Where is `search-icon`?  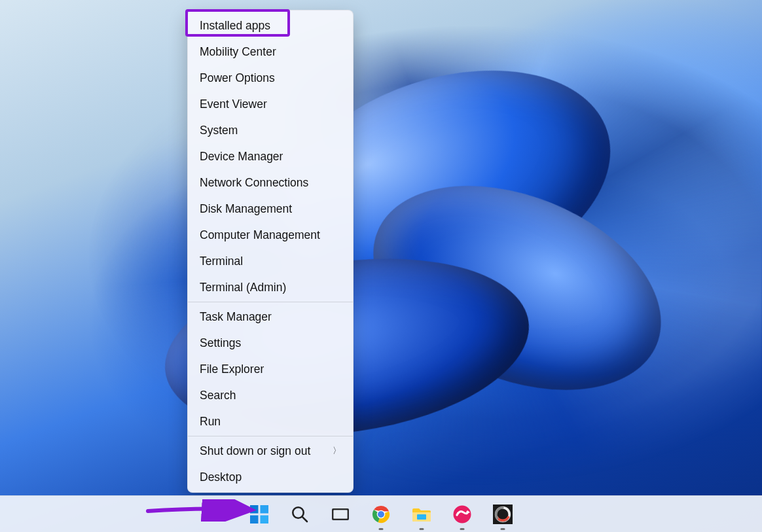 search-icon is located at coordinates (300, 514).